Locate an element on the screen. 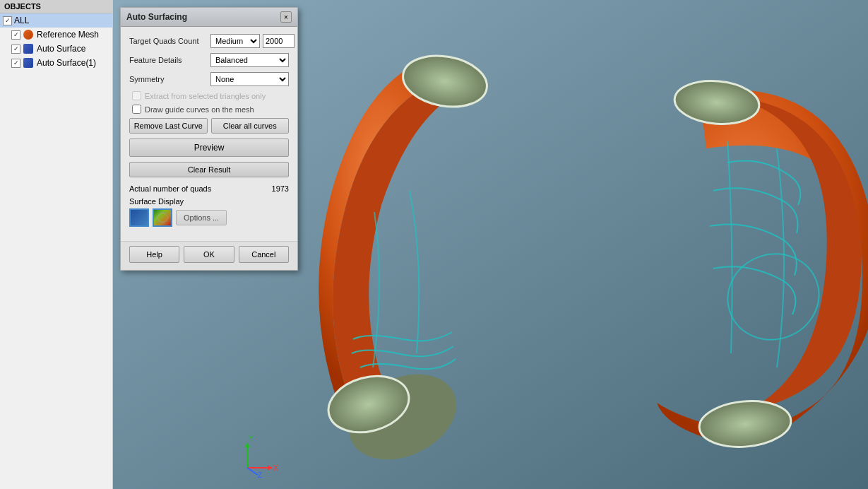 The width and height of the screenshot is (868, 489). ok-button: OK is located at coordinates (209, 254).